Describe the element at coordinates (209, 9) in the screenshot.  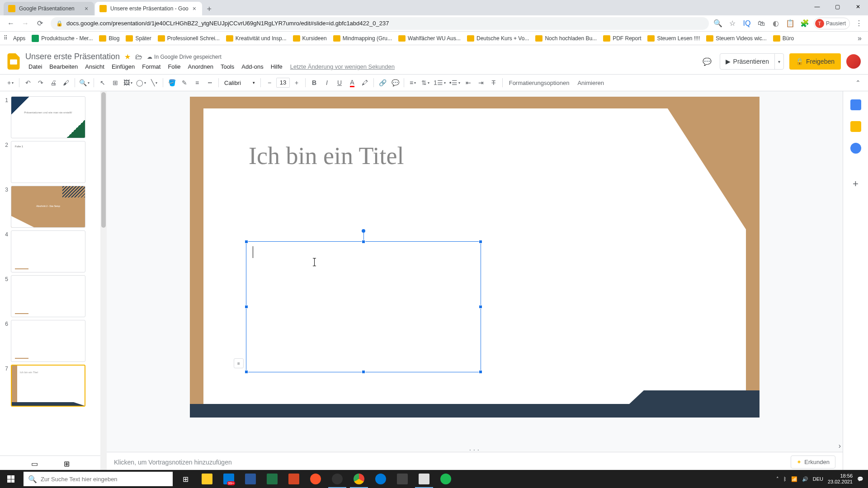
I see `new-tab-button: +` at that location.